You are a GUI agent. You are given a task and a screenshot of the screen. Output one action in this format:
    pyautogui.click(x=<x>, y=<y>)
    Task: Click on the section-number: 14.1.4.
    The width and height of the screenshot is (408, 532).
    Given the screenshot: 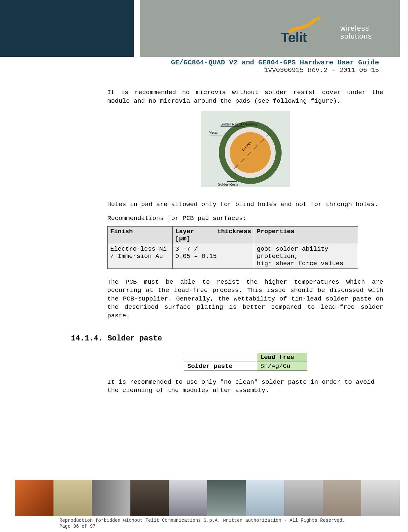 What is the action you would take?
    pyautogui.click(x=87, y=338)
    